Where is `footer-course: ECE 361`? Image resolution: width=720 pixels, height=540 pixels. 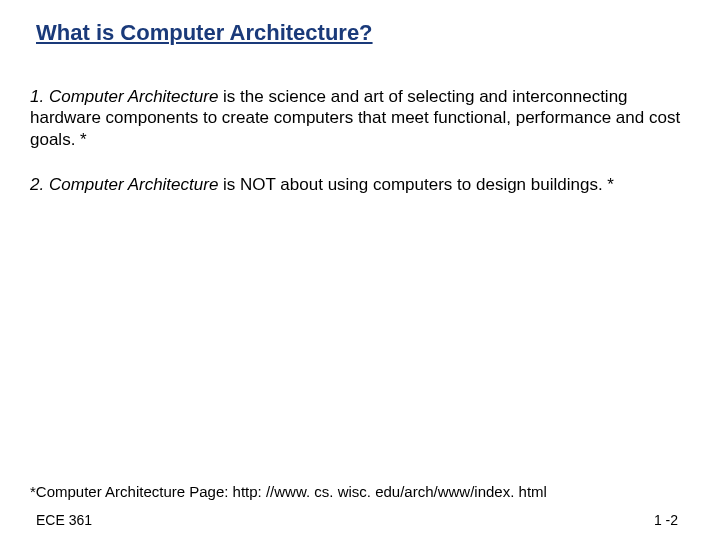
footer-course: ECE 361 is located at coordinates (64, 520).